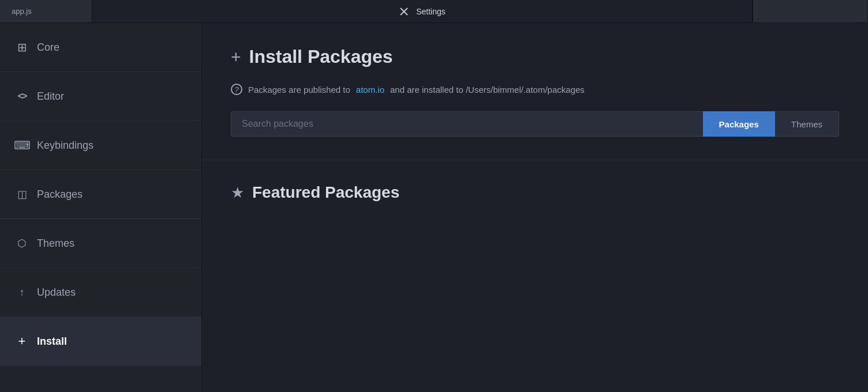 This screenshot has height=392, width=868. Describe the element at coordinates (237, 89) in the screenshot. I see `info-circle-icon: ?` at that location.